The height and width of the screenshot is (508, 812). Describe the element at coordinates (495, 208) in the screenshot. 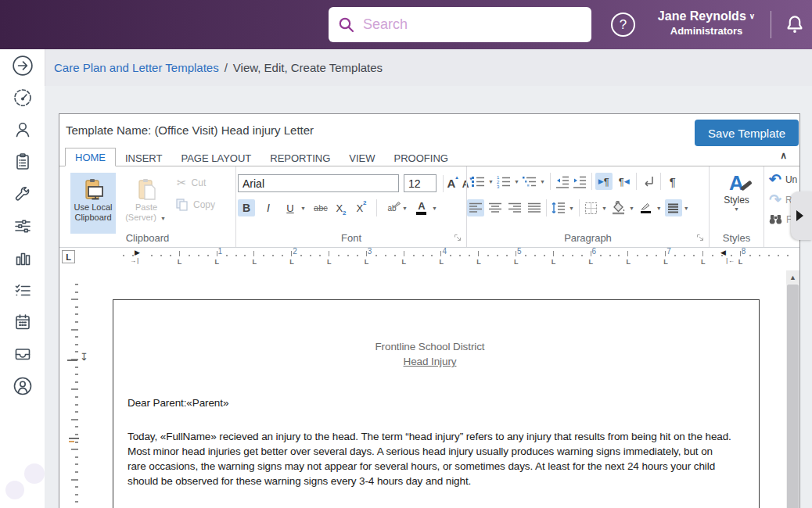

I see `align-center-button` at that location.